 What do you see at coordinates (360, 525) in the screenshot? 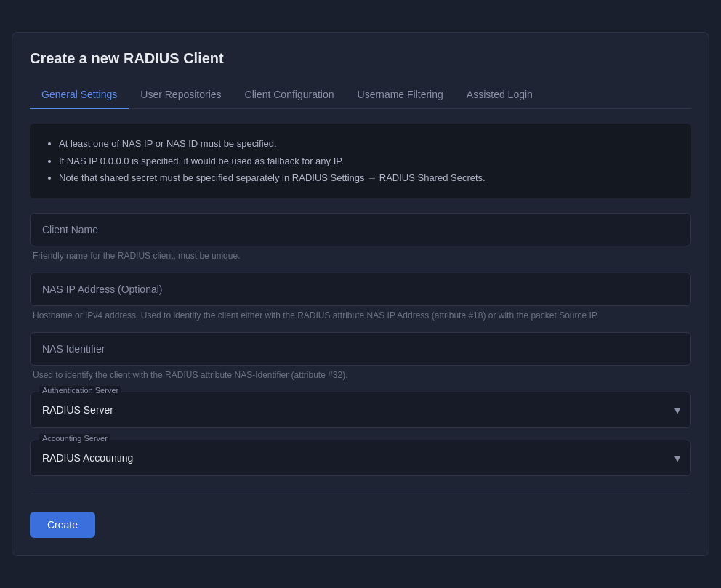
I see `footer: Create` at bounding box center [360, 525].